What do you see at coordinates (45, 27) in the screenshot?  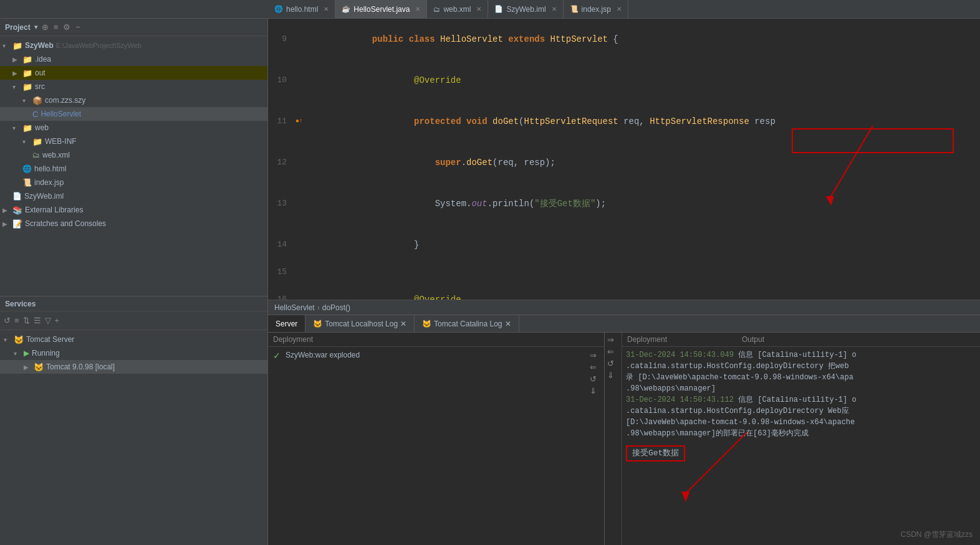 I see `add-icon: ⊕` at bounding box center [45, 27].